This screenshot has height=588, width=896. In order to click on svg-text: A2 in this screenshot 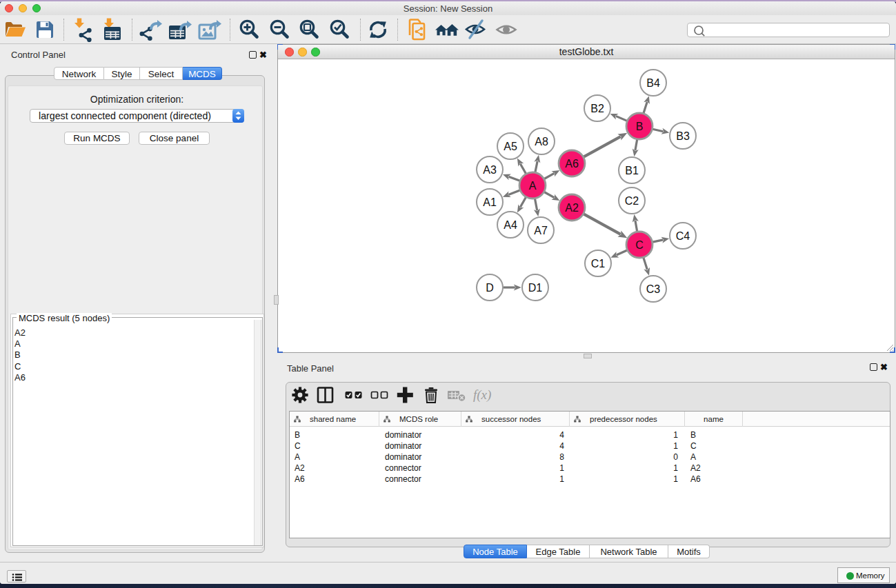, I will do `click(572, 208)`.